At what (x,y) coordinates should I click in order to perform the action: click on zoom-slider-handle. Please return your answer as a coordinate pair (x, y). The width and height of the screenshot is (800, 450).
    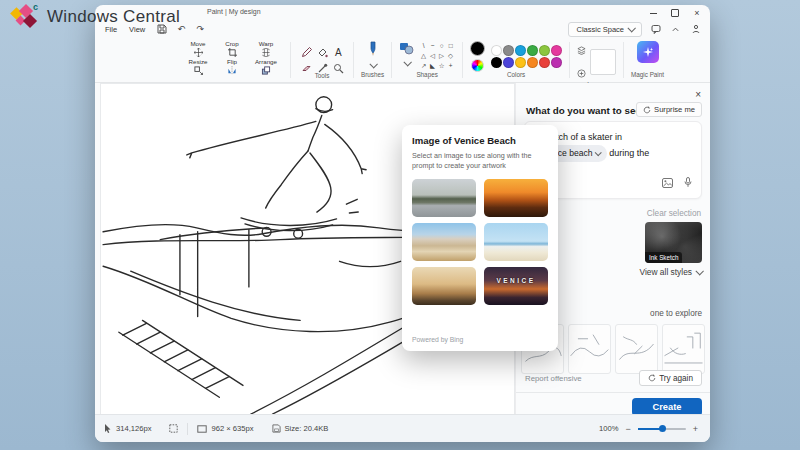
    Looking at the image, I should click on (662, 428).